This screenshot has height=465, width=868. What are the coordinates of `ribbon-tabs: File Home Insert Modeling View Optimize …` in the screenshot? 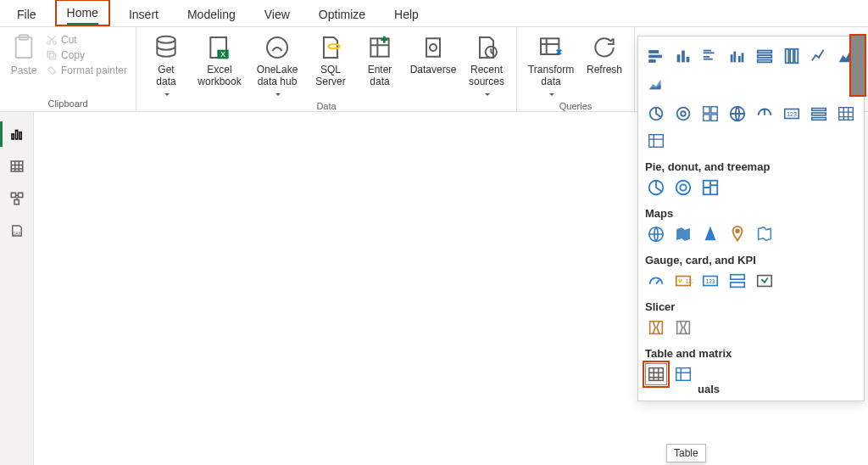 It's located at (434, 14).